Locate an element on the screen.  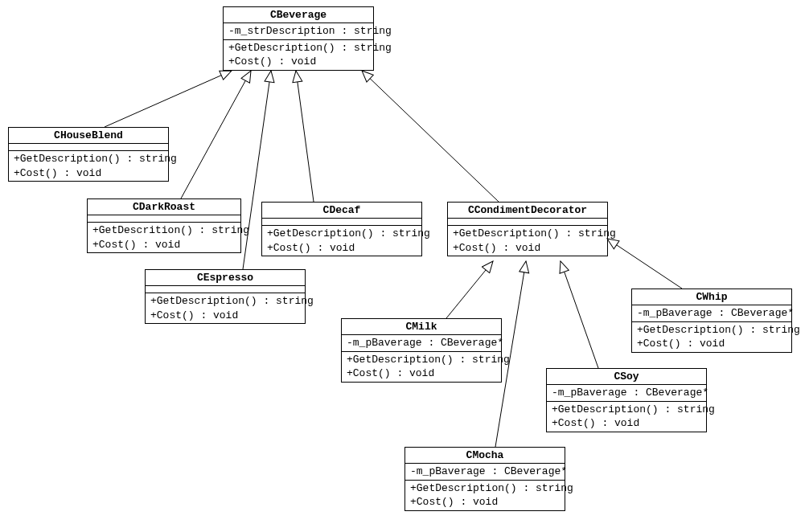
class-title: CMilk is located at coordinates (421, 327).